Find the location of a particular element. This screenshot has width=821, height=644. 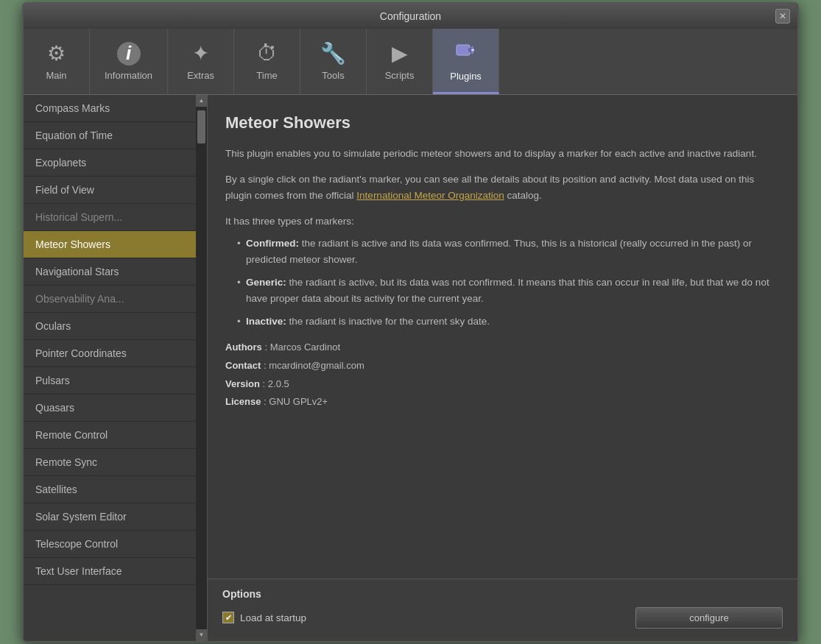

tab-plugins: Plugins is located at coordinates (466, 62).